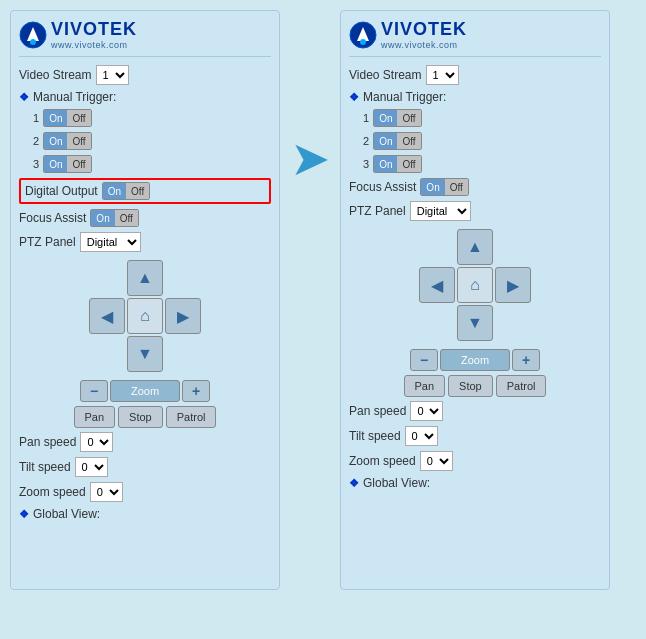 This screenshot has width=646, height=639. I want to click on right-trigger-2-row: 2 On Off, so click(475, 141).